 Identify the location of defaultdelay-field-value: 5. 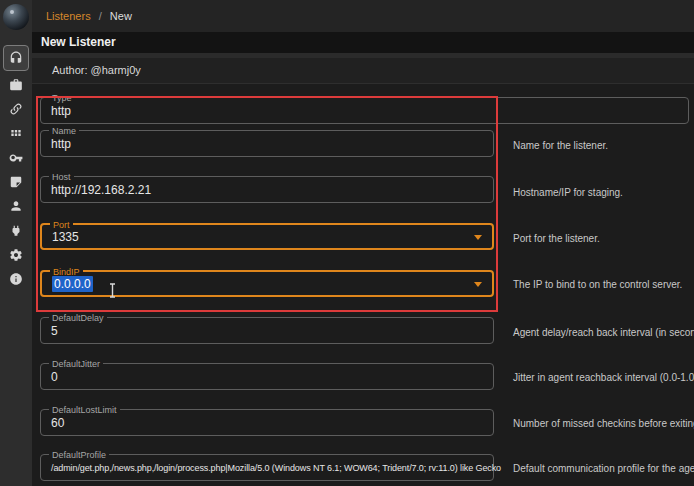
(54, 331).